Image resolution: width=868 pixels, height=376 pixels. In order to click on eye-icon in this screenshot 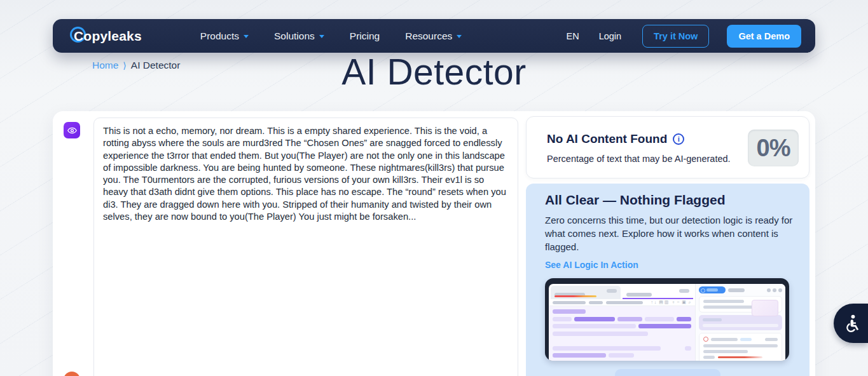, I will do `click(72, 131)`.